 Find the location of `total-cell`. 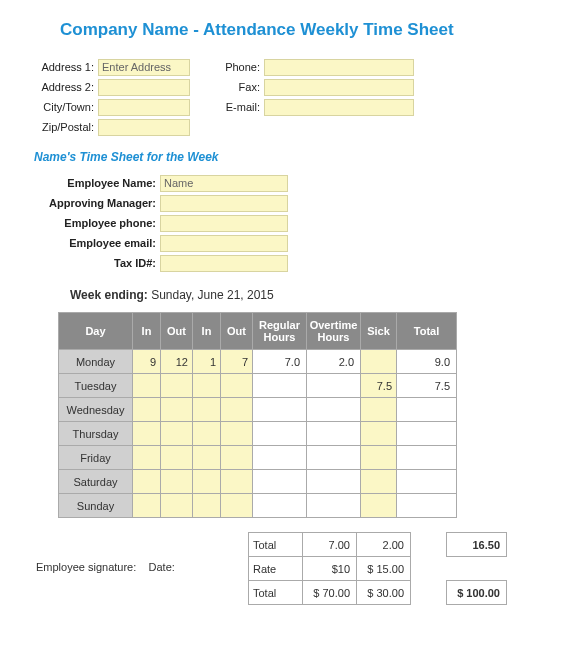

total-cell is located at coordinates (427, 434).